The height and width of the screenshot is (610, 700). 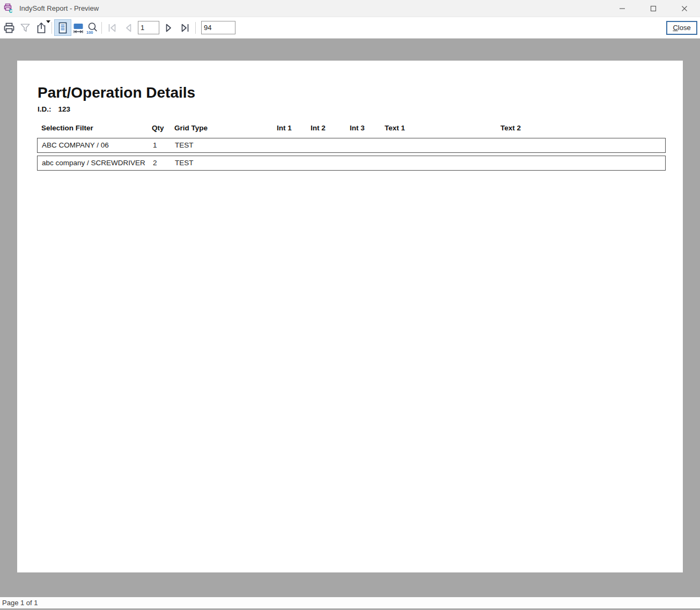 What do you see at coordinates (90, 32) in the screenshot?
I see `svg-text: 100` at bounding box center [90, 32].